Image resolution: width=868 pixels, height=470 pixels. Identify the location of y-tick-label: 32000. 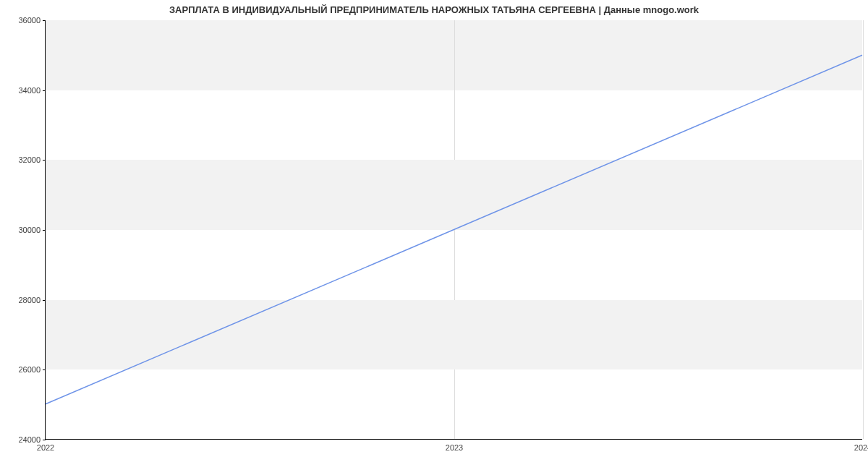
(22, 160).